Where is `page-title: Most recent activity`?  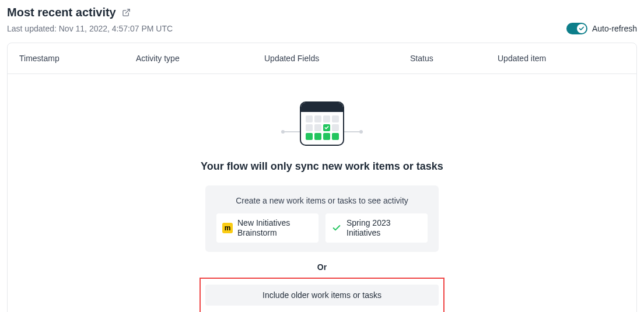 page-title: Most recent activity is located at coordinates (62, 13).